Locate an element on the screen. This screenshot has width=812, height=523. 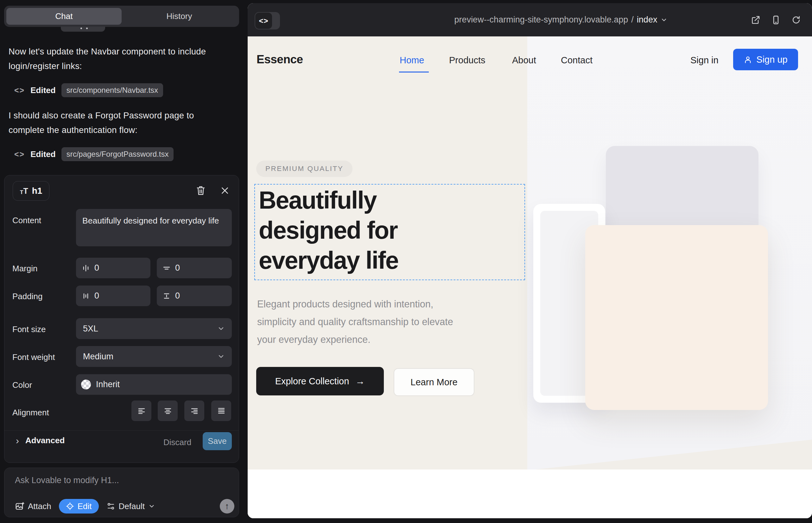
composer-input is located at coordinates (110, 482).